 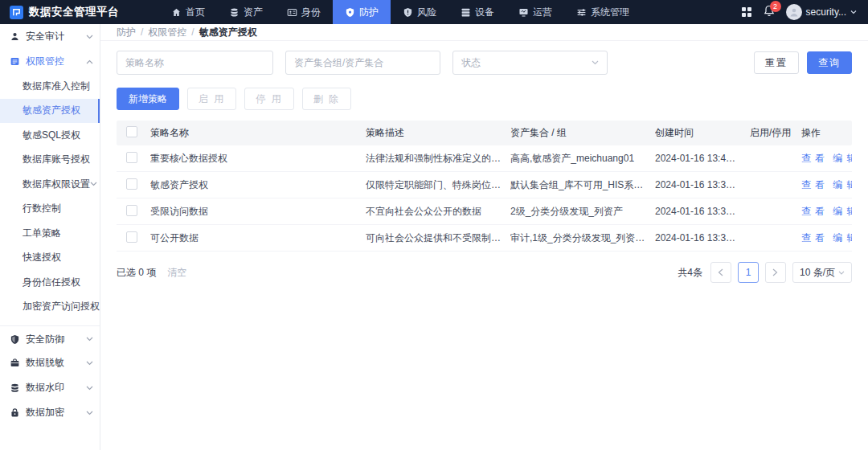 What do you see at coordinates (42, 233) in the screenshot?
I see `sidebar-item-label: 工单策略` at bounding box center [42, 233].